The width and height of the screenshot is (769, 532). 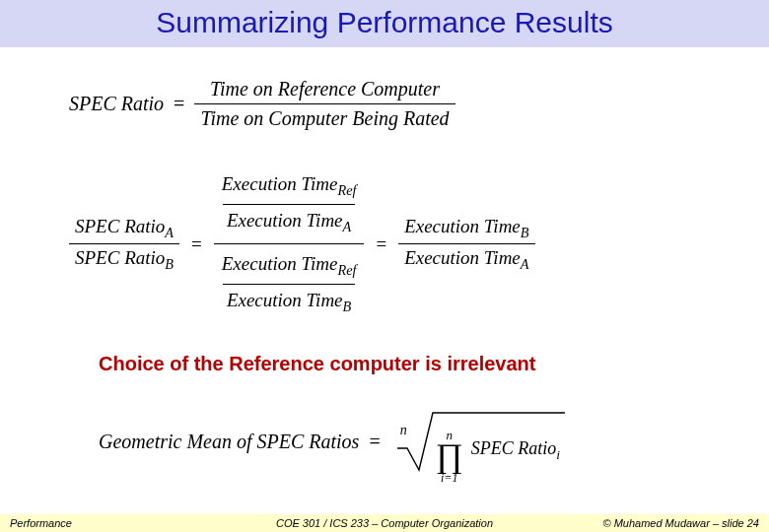 What do you see at coordinates (680, 523) in the screenshot?
I see `footer-right: © Muhamed Mudawar – slide 24` at bounding box center [680, 523].